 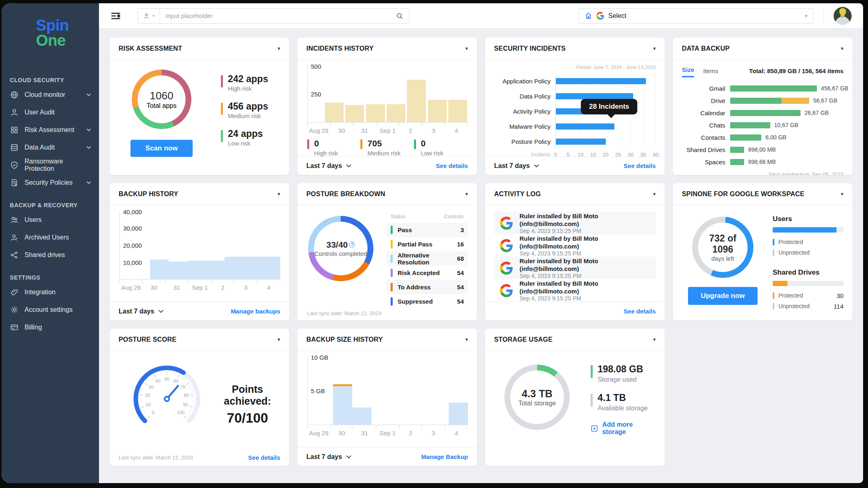 What do you see at coordinates (623, 428) in the screenshot?
I see `add-more-storage-link: Add more storage` at bounding box center [623, 428].